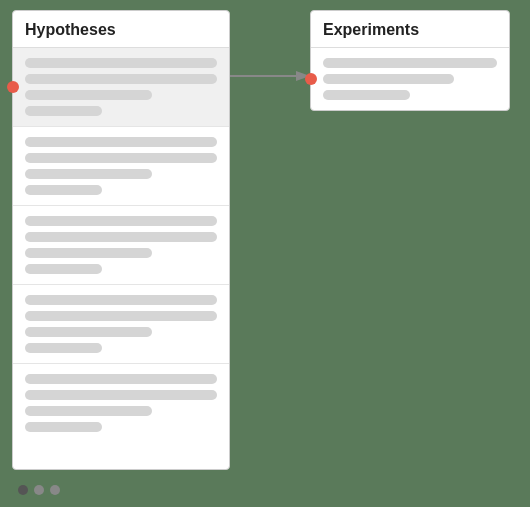  What do you see at coordinates (410, 30) in the screenshot?
I see `experiments-header: Experiments` at bounding box center [410, 30].